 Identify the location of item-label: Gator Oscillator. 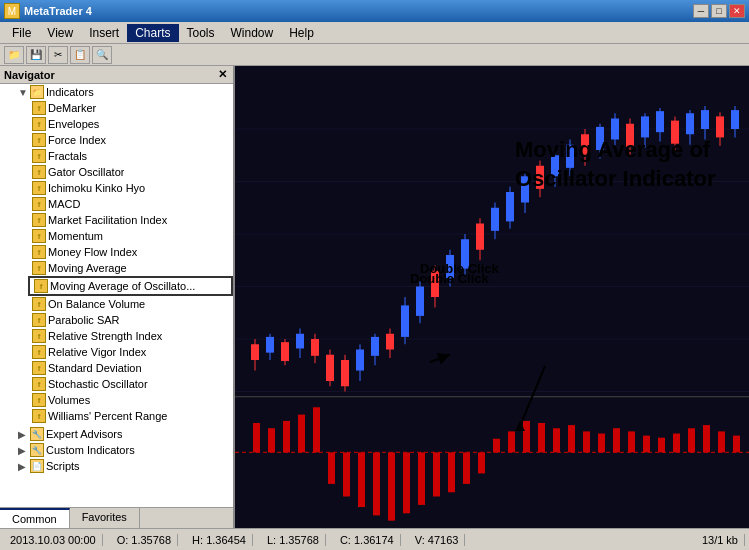
(86, 172).